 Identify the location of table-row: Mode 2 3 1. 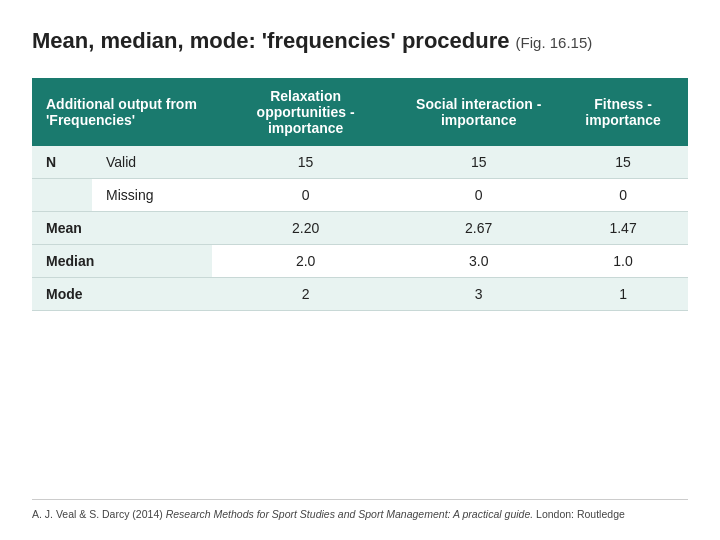
(360, 294).